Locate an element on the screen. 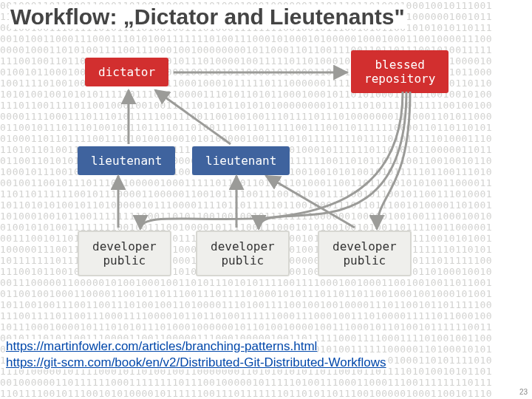 This screenshot has height=399, width=532. reference-links: https://martinfowler.com/articles/branch… is located at coordinates (197, 355).